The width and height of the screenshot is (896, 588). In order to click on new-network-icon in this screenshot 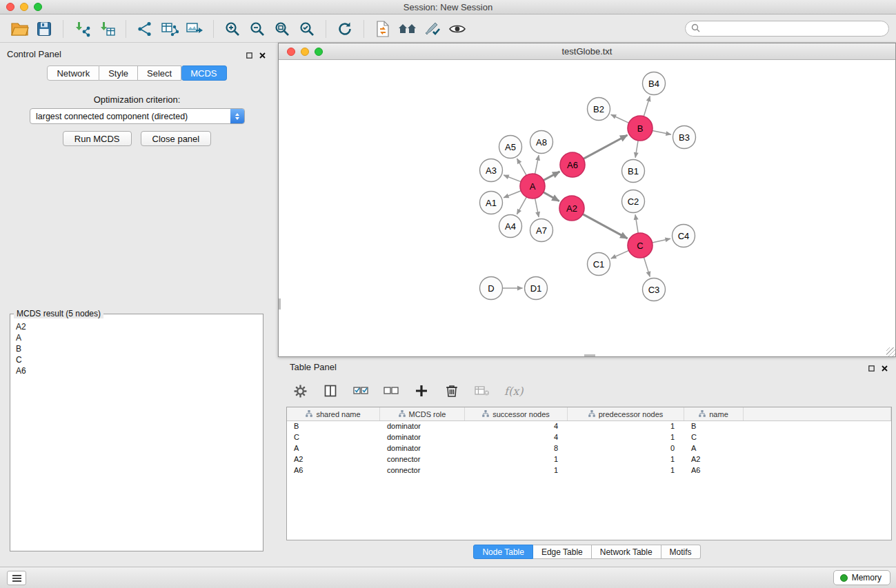, I will do `click(145, 29)`.